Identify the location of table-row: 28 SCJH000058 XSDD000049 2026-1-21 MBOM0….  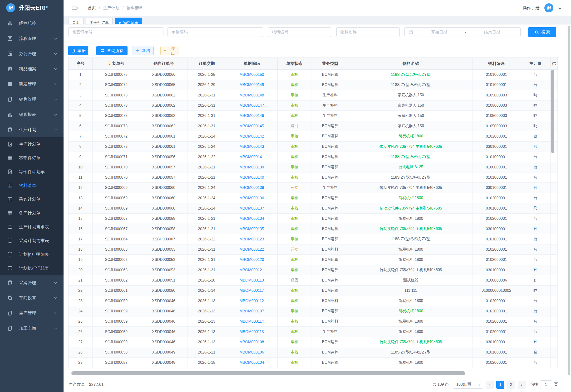
(313, 352).